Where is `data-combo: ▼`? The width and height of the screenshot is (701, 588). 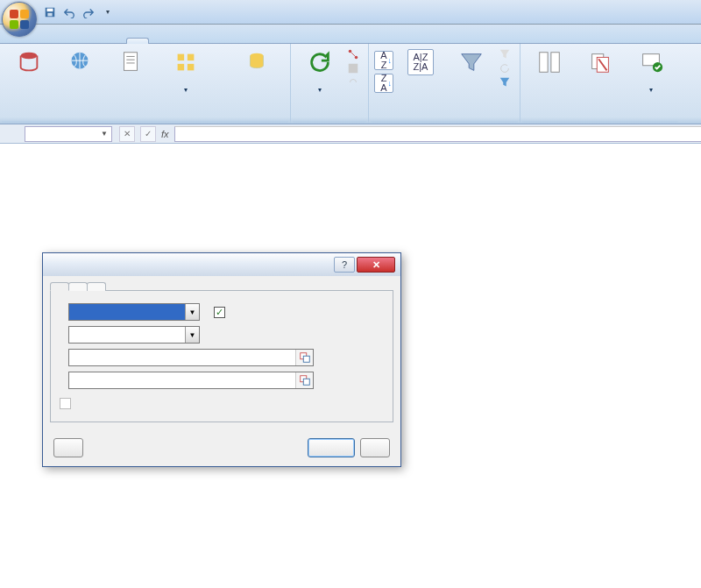 data-combo: ▼ is located at coordinates (134, 335).